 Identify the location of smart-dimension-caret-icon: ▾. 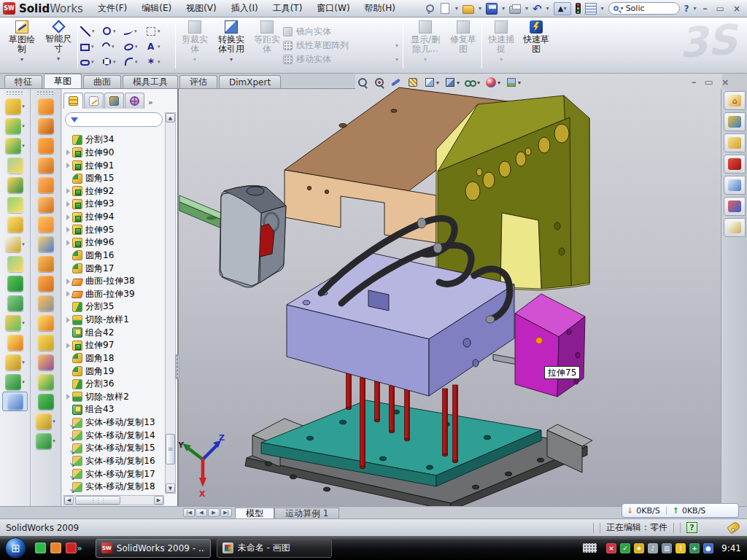
(58, 58).